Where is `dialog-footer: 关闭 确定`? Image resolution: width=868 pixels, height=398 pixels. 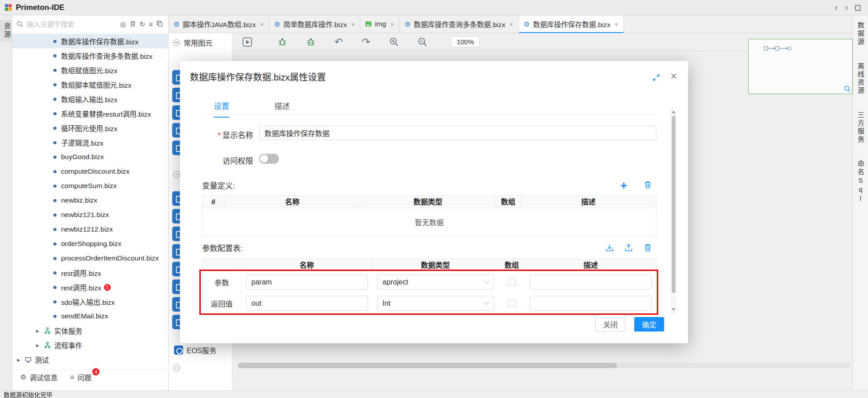
dialog-footer: 关闭 确定 is located at coordinates (630, 324).